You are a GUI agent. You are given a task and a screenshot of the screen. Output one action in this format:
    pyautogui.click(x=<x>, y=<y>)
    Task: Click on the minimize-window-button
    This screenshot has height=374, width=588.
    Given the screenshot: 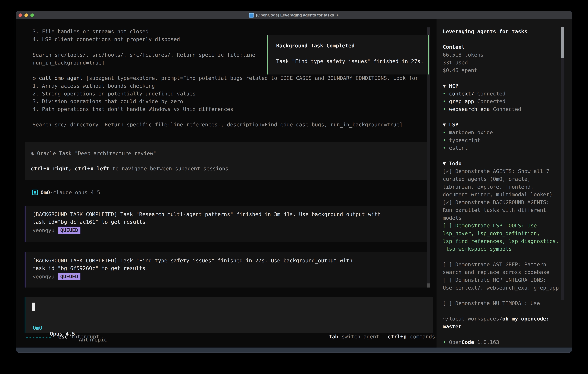 What is the action you would take?
    pyautogui.click(x=26, y=15)
    